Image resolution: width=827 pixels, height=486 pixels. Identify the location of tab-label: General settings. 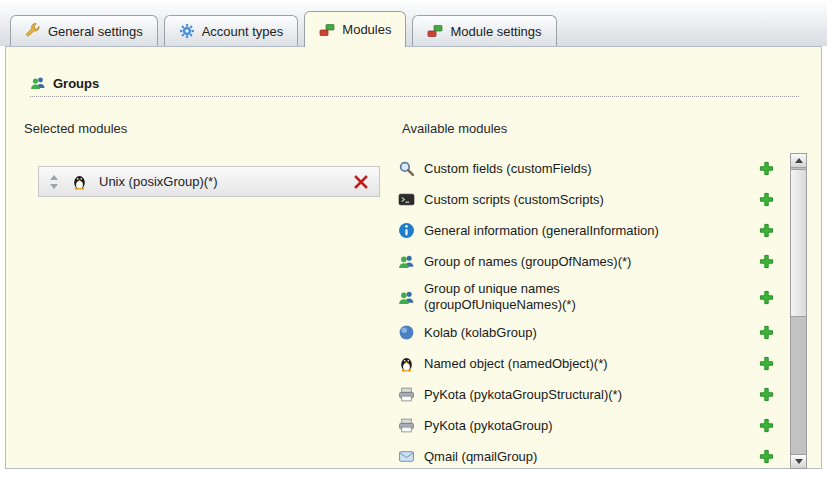
(96, 32).